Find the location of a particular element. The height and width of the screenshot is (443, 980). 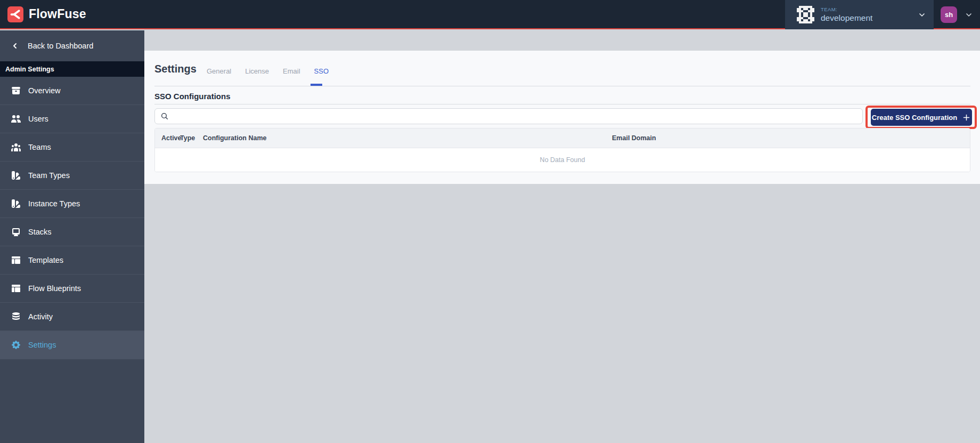

sidebar-item-label: Teams is located at coordinates (39, 147).